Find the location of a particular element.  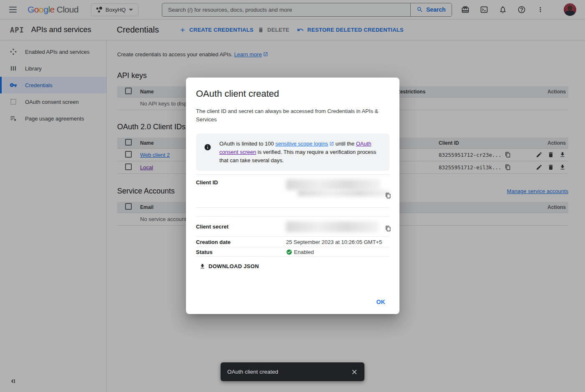

check-circle-icon is located at coordinates (289, 252).